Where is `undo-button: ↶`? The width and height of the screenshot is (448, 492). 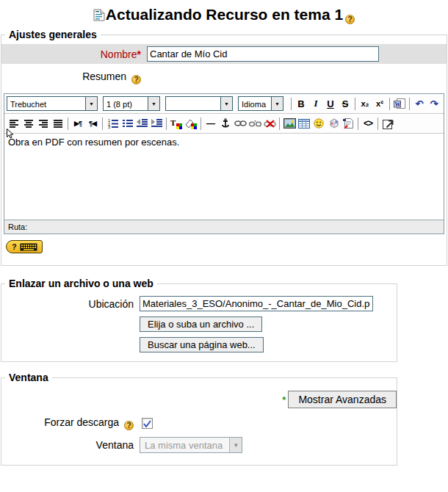
undo-button: ↶ is located at coordinates (419, 104).